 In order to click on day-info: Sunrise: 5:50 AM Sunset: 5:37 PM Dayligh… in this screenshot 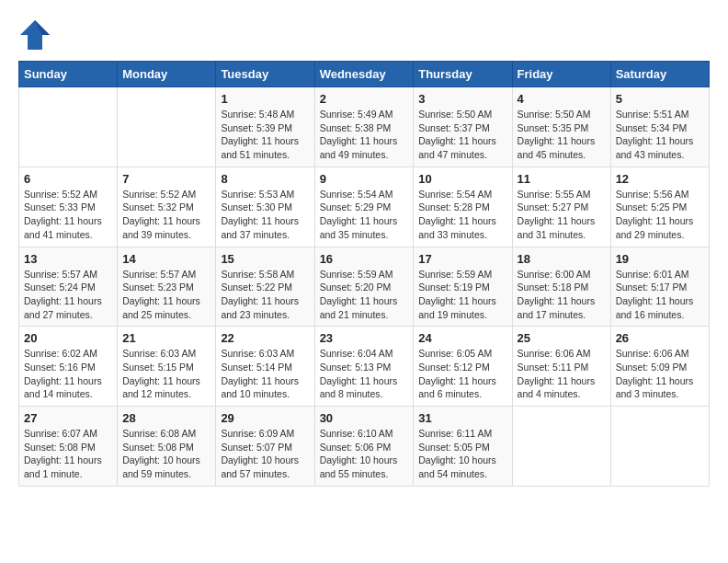, I will do `click(462, 134)`.